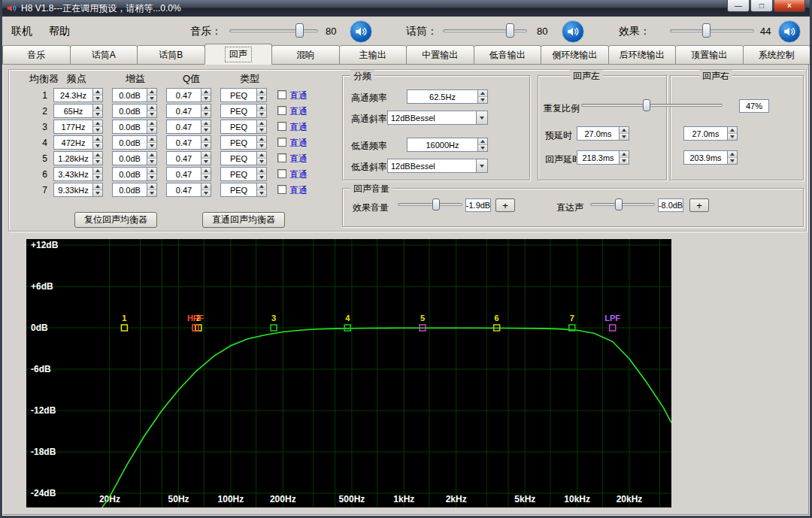 The height and width of the screenshot is (518, 812). What do you see at coordinates (135, 111) in the screenshot?
I see `eq-gain-spinner-2: 0.0dB` at bounding box center [135, 111].